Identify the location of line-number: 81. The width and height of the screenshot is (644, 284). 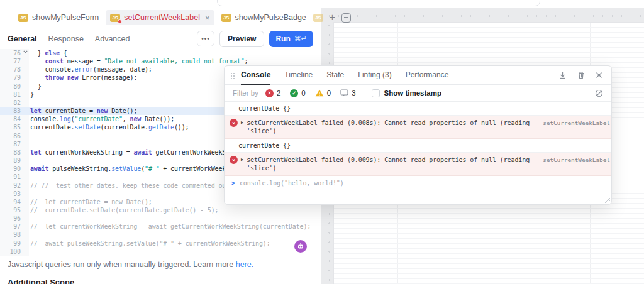
(14, 94).